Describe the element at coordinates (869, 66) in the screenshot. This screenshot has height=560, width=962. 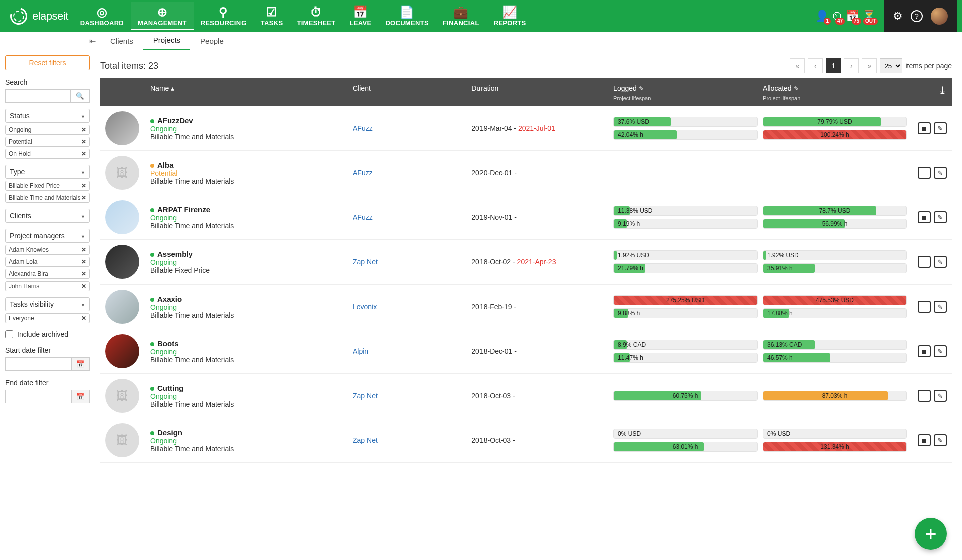
I see `page-last: »` at that location.